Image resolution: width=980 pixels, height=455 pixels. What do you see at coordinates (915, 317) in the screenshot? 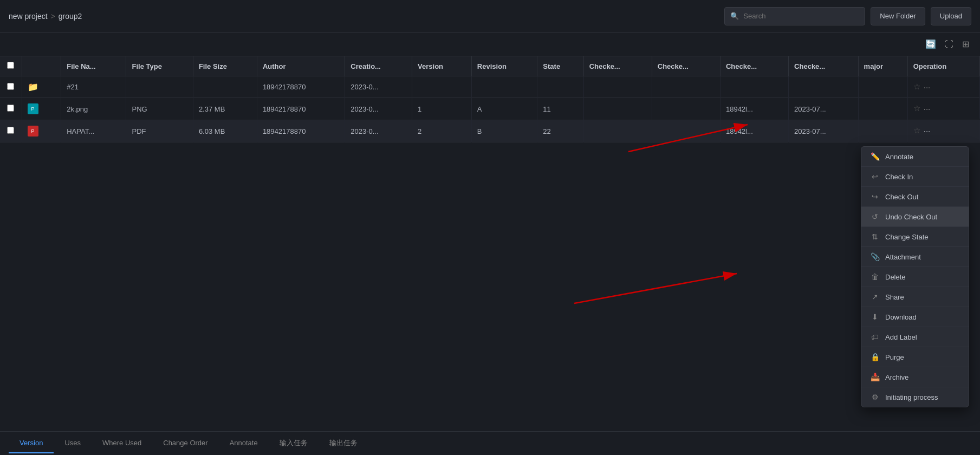
I see `context-menu-item-download: ⬇ Download` at bounding box center [915, 317].